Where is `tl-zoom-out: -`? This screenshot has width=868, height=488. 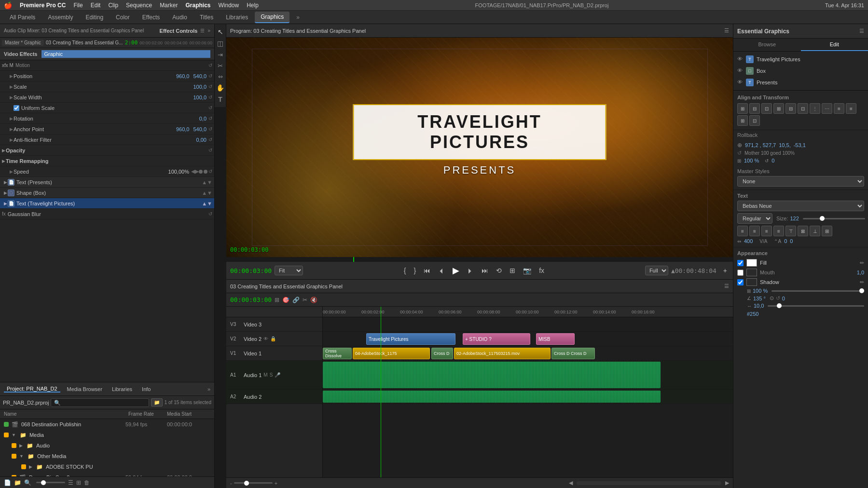 tl-zoom-out: - is located at coordinates (231, 483).